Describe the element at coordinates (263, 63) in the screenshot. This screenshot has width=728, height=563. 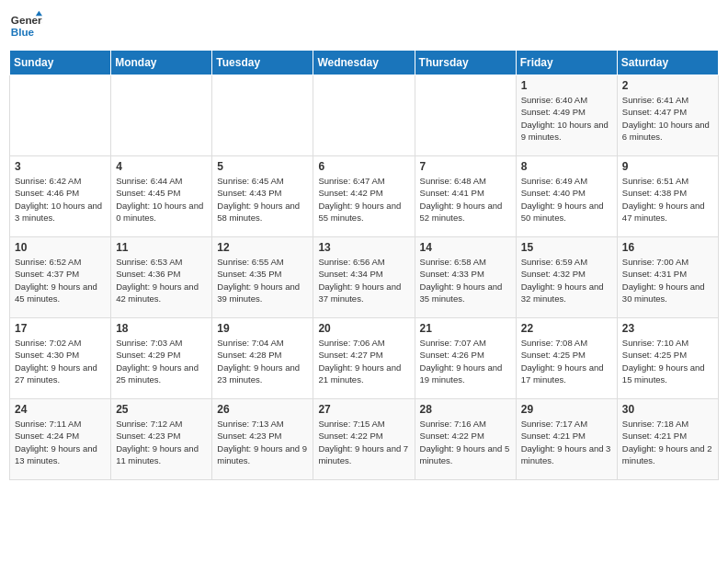
I see `col-header-tuesday: Tuesday` at that location.